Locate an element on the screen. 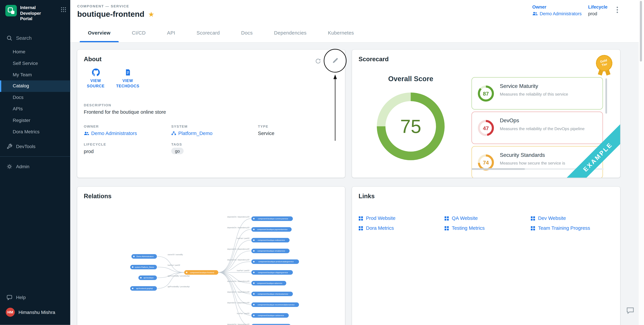 The image size is (644, 325). relation-node: component:boutique-emailservice is located at coordinates (270, 251).